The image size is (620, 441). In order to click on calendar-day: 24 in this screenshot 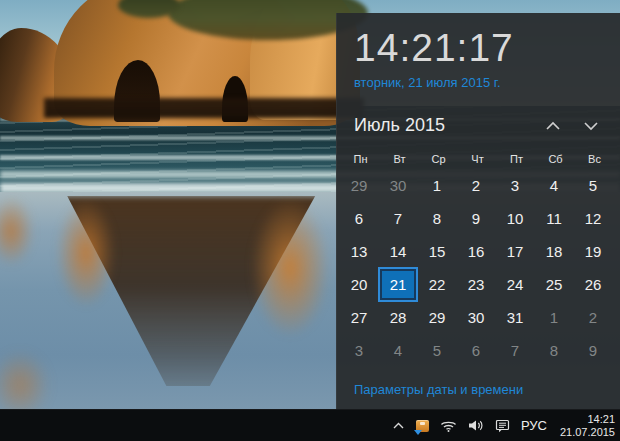, I will do `click(515, 284)`.